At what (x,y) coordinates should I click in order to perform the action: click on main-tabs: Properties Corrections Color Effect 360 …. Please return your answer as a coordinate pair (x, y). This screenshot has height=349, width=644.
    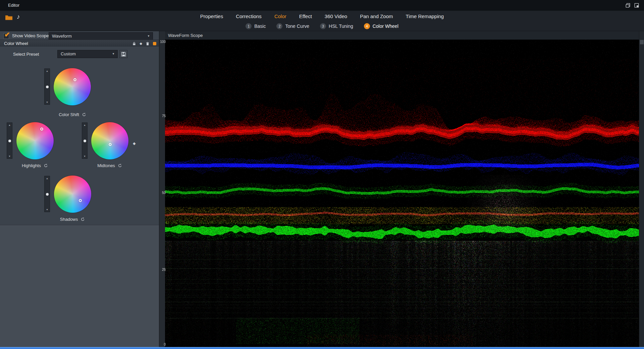
    Looking at the image, I should click on (322, 16).